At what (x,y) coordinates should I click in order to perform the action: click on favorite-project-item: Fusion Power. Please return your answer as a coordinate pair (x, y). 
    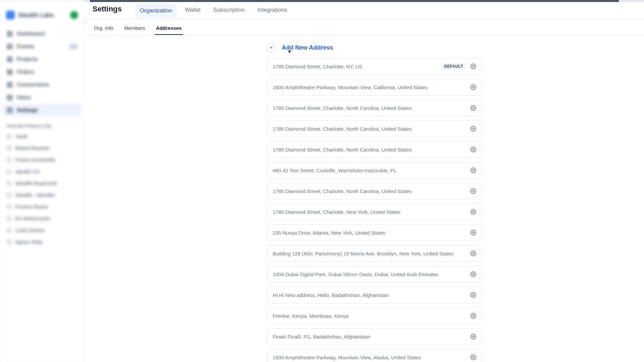
    Looking at the image, I should click on (42, 206).